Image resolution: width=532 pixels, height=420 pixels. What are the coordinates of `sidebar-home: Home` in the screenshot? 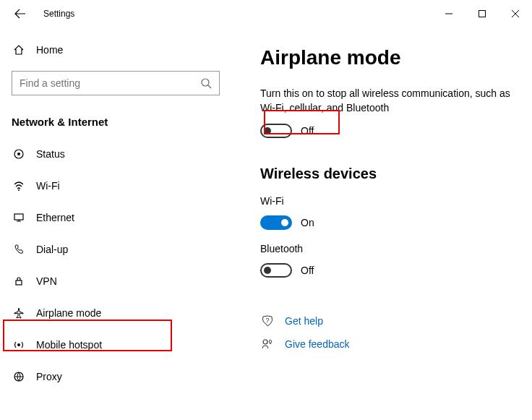 It's located at (116, 50).